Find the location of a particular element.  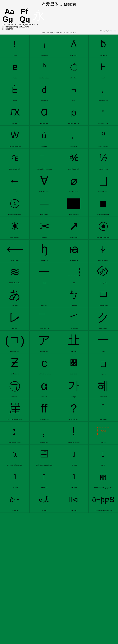

symbol-cjkcompatideographs: 崖 is located at coordinates (15, 408).